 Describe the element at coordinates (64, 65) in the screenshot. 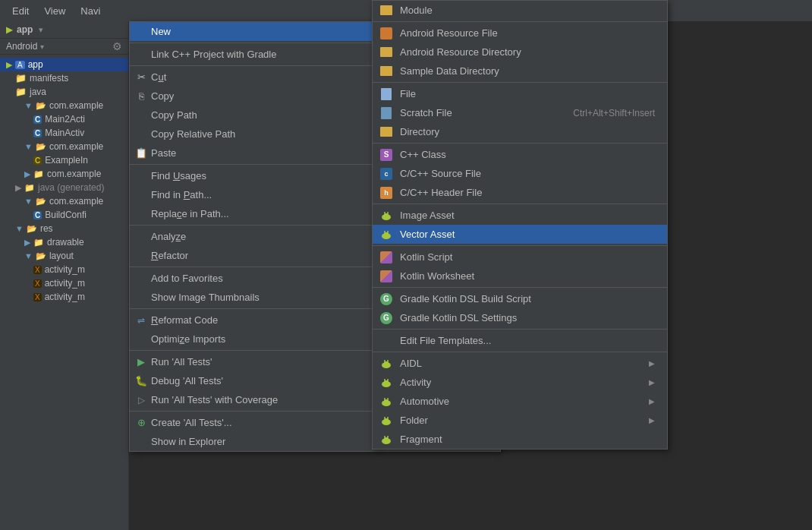

I see `tree-item-app: ▶ A app` at that location.